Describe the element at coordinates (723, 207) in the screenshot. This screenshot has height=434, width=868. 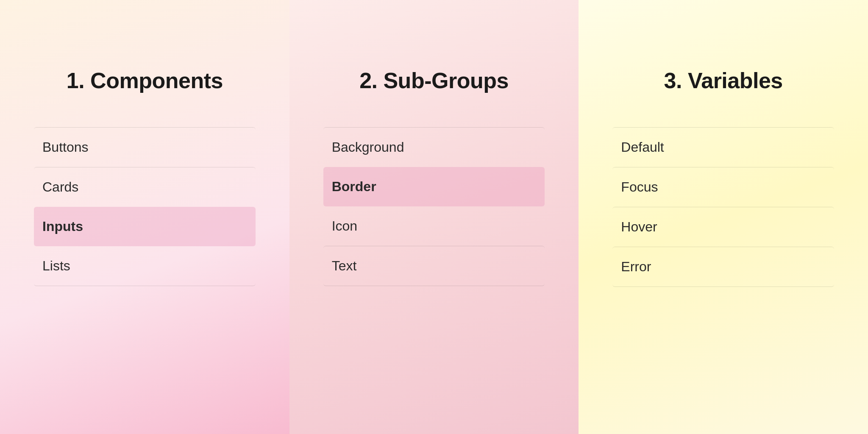
I see `variables-list: Default Focus Hover Error` at that location.